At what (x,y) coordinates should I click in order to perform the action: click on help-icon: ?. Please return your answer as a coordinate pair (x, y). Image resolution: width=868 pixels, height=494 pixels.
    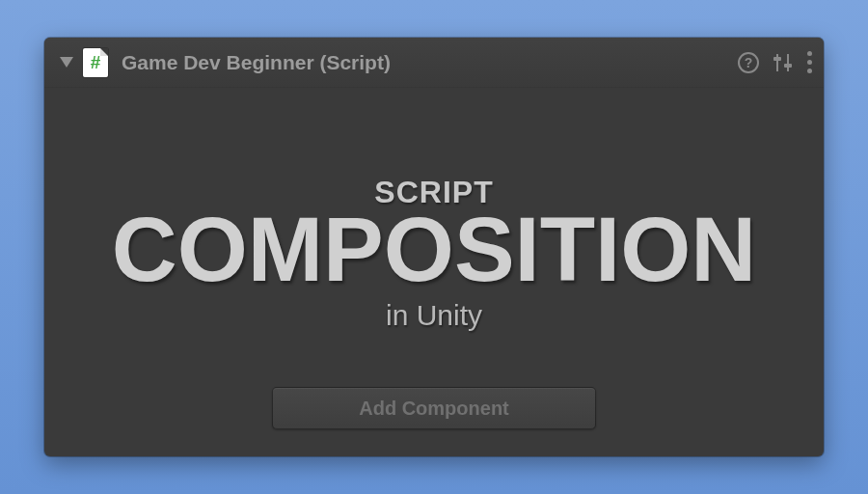
    Looking at the image, I should click on (748, 63).